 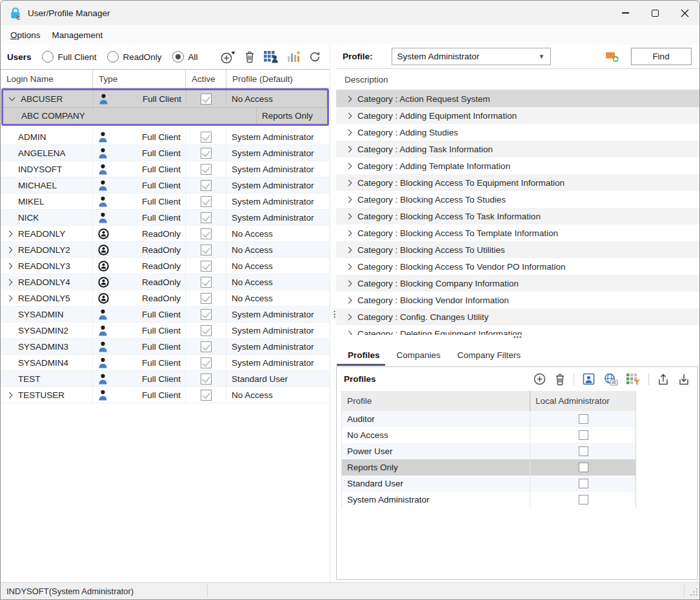 I want to click on menu-item-management: Management, so click(x=77, y=35).